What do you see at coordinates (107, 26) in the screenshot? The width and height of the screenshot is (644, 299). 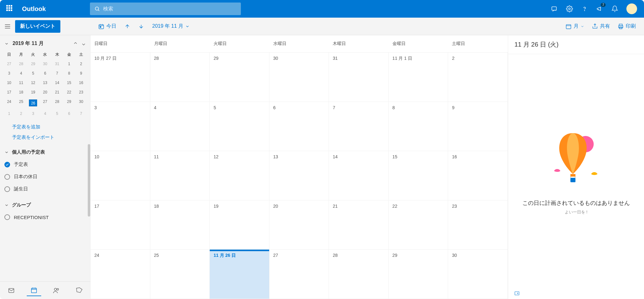 I see `today-button: 今日` at bounding box center [107, 26].